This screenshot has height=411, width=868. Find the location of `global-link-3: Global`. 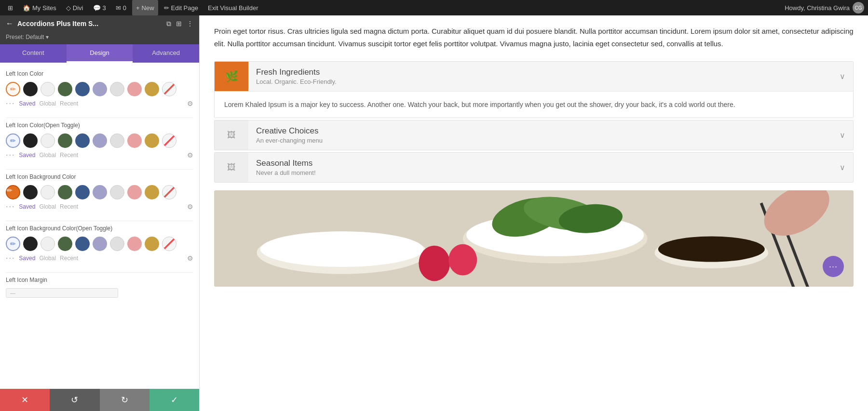

global-link-3: Global is located at coordinates (47, 207).